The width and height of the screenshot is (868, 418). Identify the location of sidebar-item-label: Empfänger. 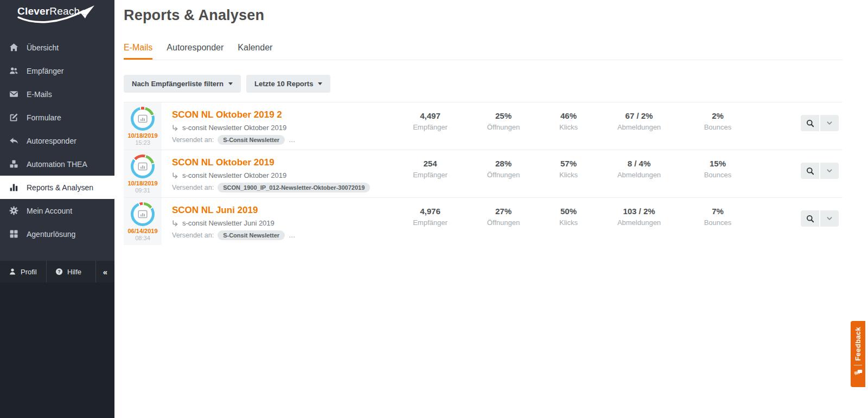
(45, 71).